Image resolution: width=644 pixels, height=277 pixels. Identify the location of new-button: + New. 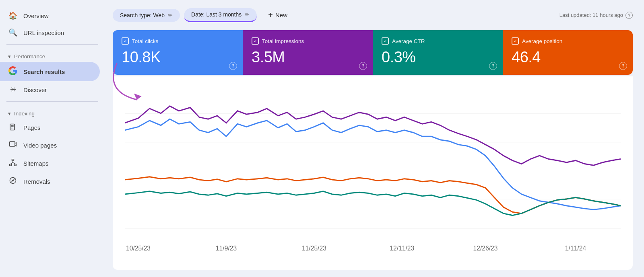
(278, 15).